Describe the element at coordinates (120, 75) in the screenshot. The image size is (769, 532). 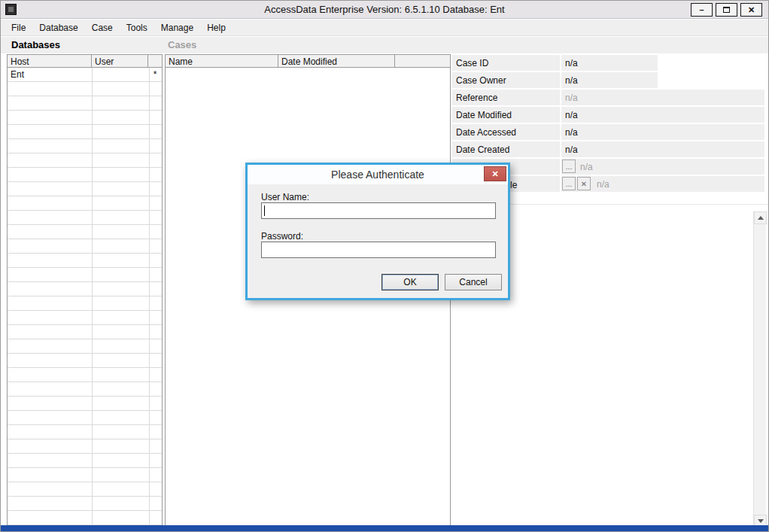
I see `cell-user` at that location.